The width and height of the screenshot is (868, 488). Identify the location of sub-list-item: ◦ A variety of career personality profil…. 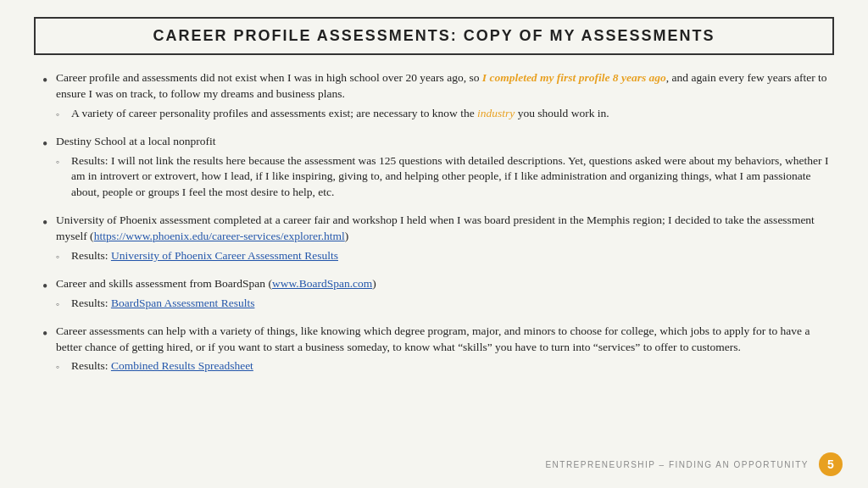
(445, 114).